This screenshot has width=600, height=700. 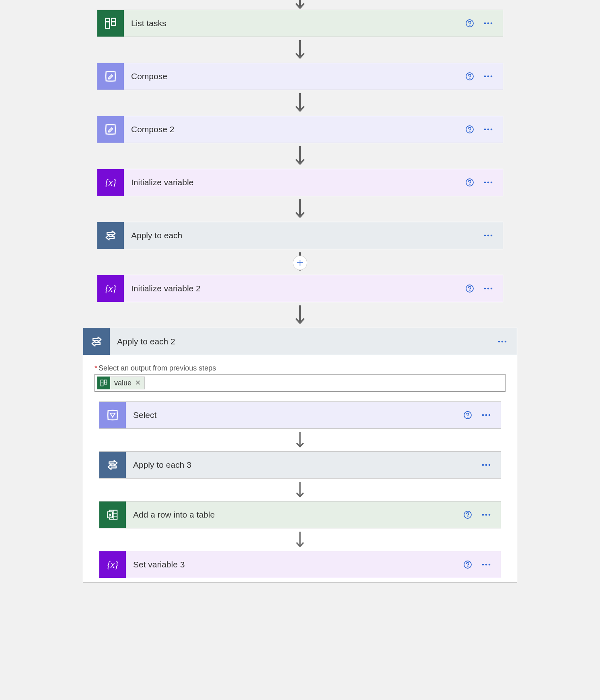 What do you see at coordinates (294, 23) in the screenshot?
I see `step-title: List tasks` at bounding box center [294, 23].